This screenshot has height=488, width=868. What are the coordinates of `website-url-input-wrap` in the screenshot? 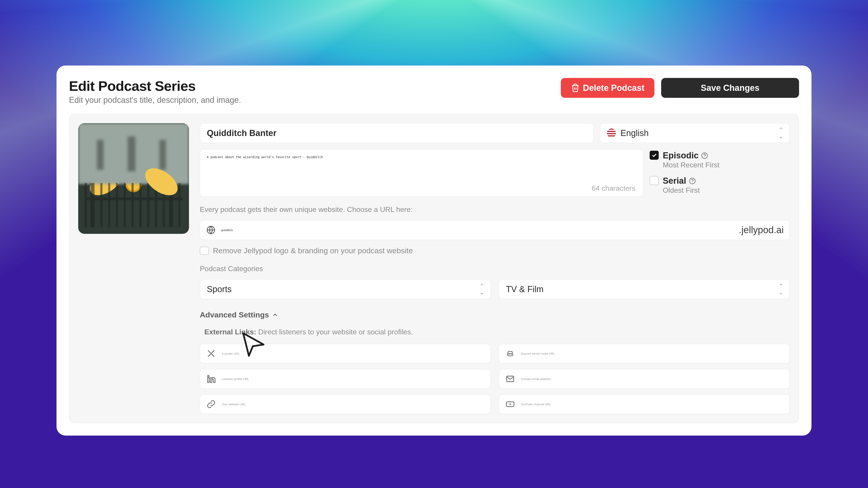 It's located at (345, 404).